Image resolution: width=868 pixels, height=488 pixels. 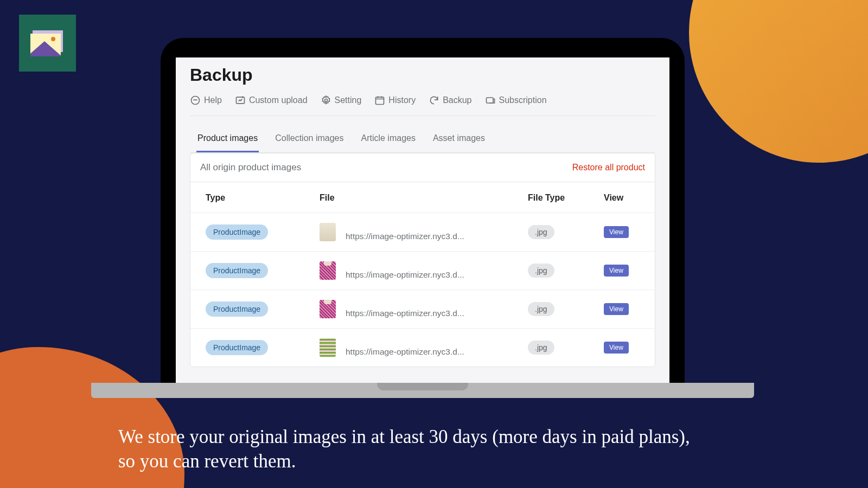 I want to click on col-header-type: Type, so click(x=263, y=198).